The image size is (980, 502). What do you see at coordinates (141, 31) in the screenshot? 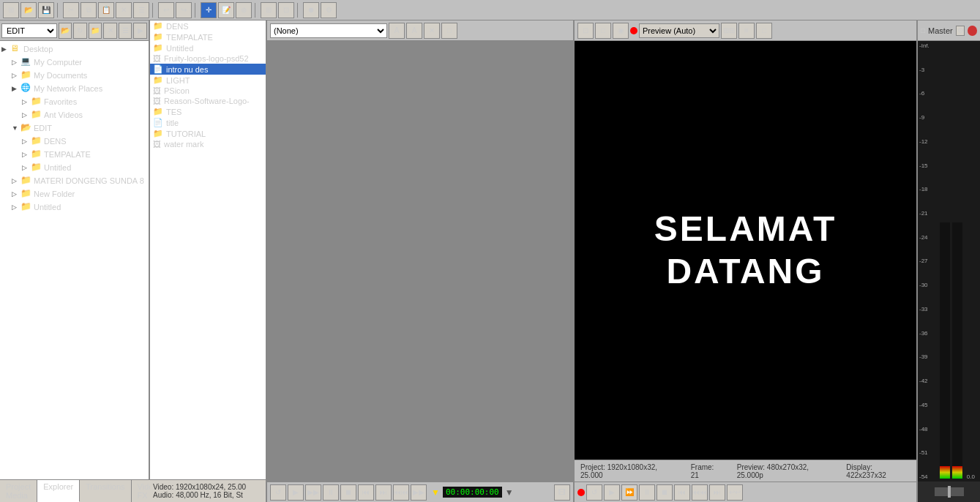
I see `play-preview-btn: ▶` at bounding box center [141, 31].